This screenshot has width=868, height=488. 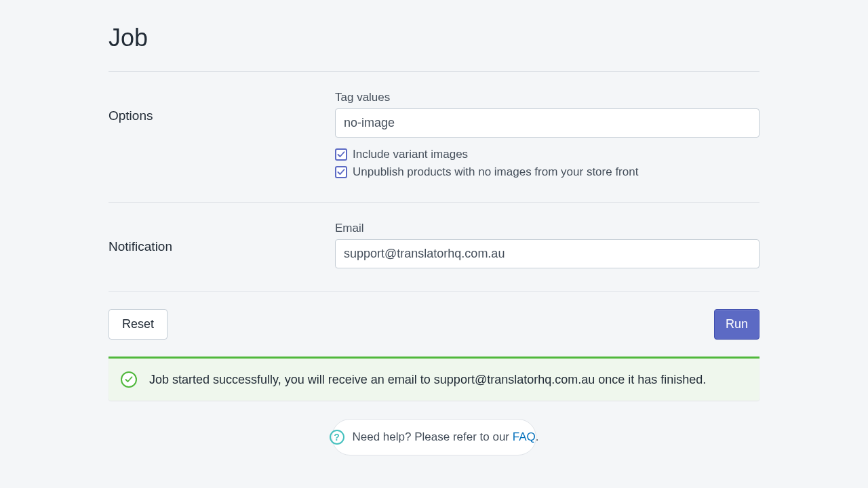 I want to click on unpublish-checkbox, so click(x=341, y=172).